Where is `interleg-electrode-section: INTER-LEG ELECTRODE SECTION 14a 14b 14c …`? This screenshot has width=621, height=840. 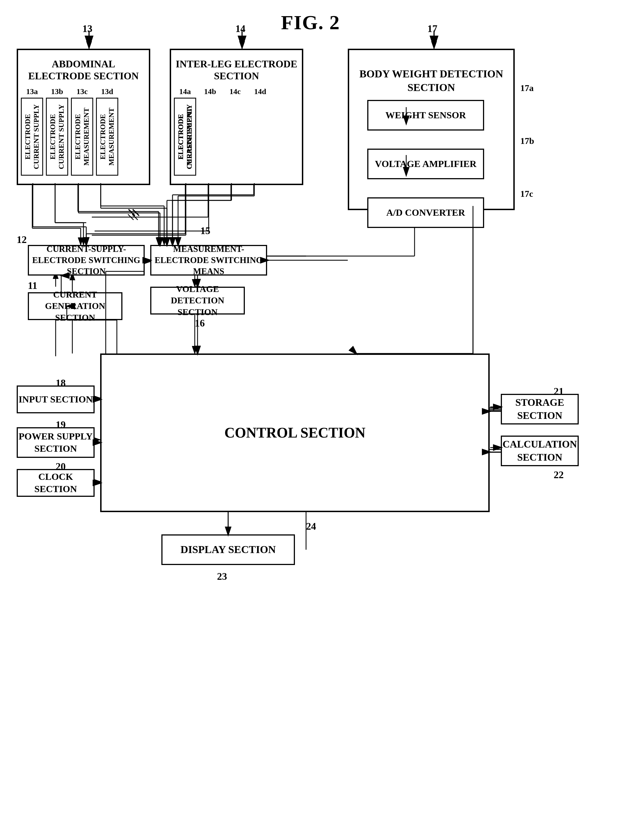 interleg-electrode-section: INTER-LEG ELECTRODE SECTION 14a 14b 14c … is located at coordinates (236, 117).